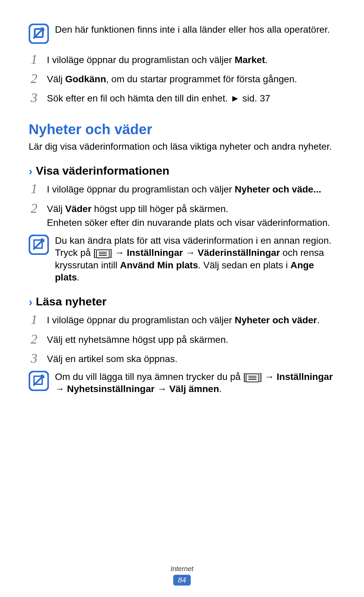  What do you see at coordinates (182, 34) in the screenshot?
I see `info-note: Den här funktionen finns inte i alla län…` at bounding box center [182, 34].